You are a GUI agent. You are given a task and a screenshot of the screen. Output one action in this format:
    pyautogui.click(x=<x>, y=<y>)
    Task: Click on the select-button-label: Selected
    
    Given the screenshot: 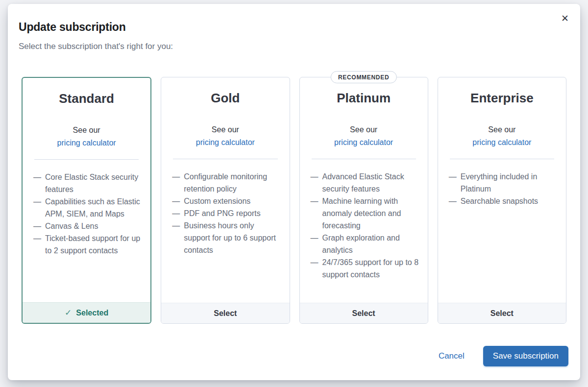 What is the action you would take?
    pyautogui.click(x=92, y=313)
    